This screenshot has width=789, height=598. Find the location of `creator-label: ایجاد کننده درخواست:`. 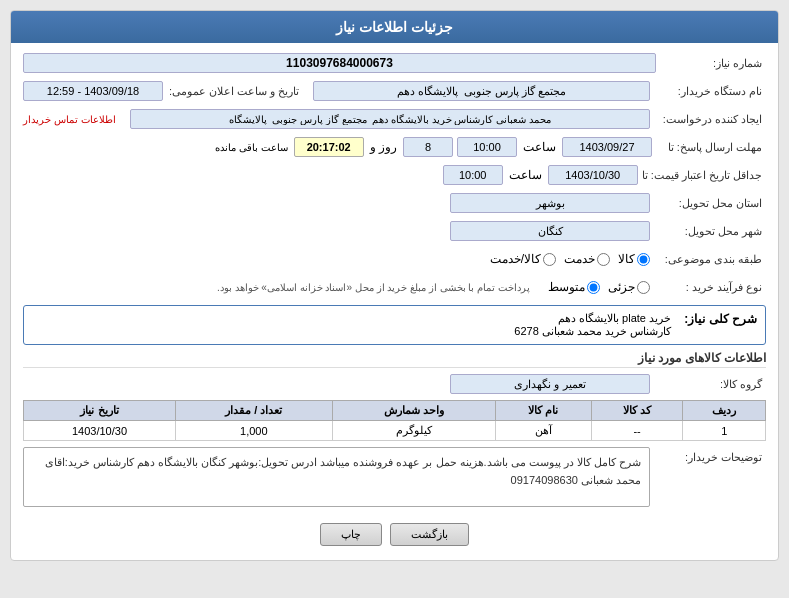

creator-label: ایجاد کننده درخواست: is located at coordinates (711, 120).